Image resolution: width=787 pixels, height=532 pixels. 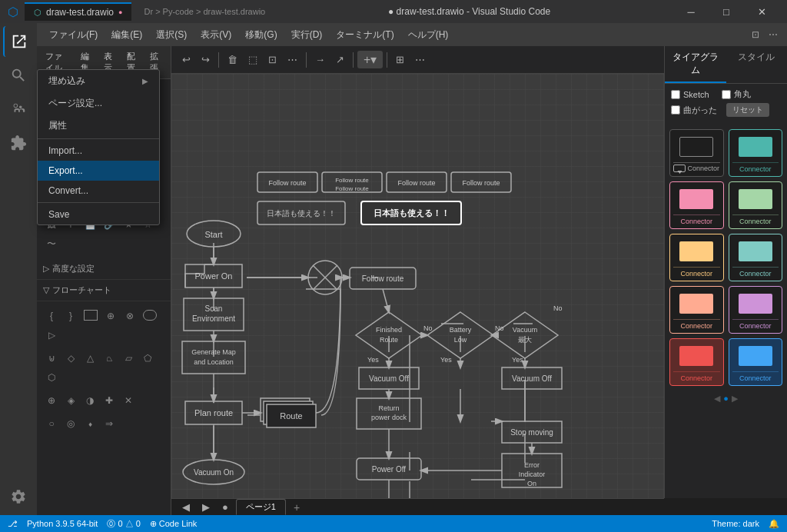 I want to click on scroll-left-icon: ◀, so click(x=717, y=398).